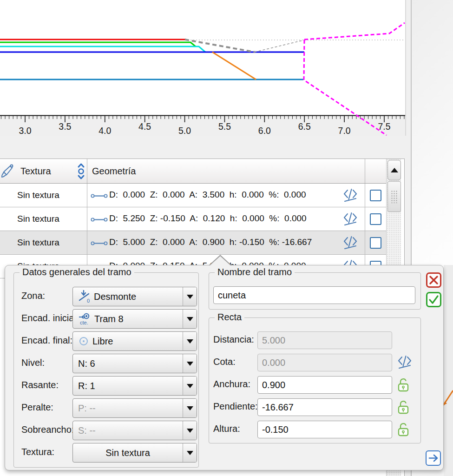 The image size is (453, 476). I want to click on dropdown-selected-value: N: 6, so click(128, 364).